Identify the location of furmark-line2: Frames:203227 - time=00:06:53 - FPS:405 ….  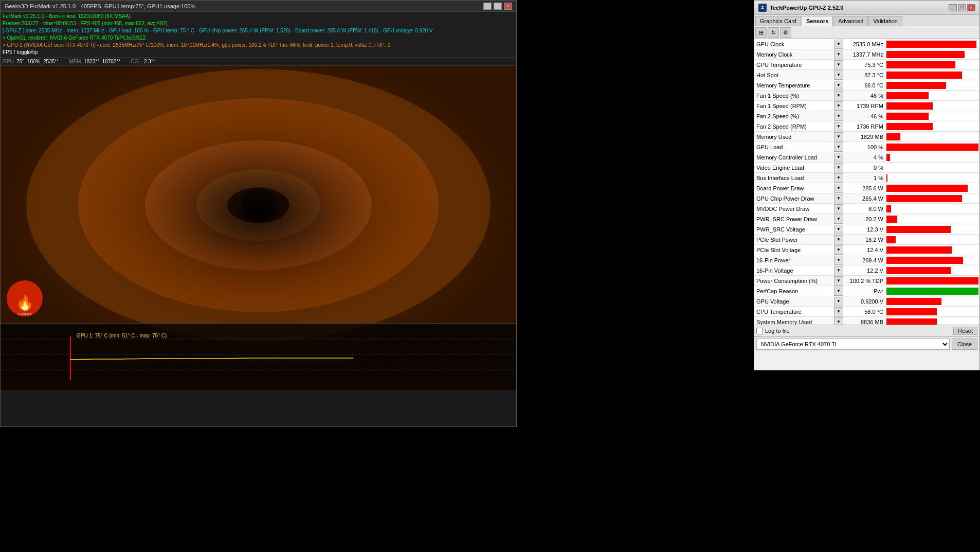
(258, 24).